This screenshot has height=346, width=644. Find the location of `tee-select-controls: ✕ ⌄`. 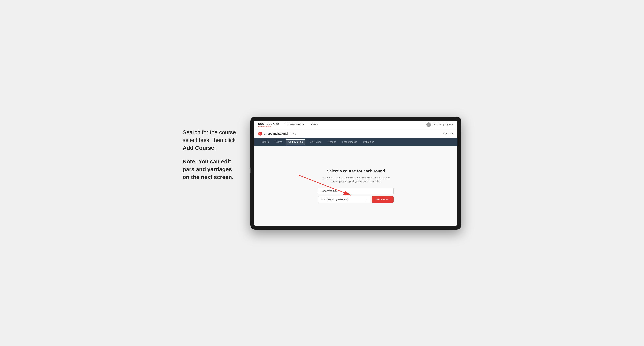

tee-select-controls: ✕ ⌄ is located at coordinates (364, 200).